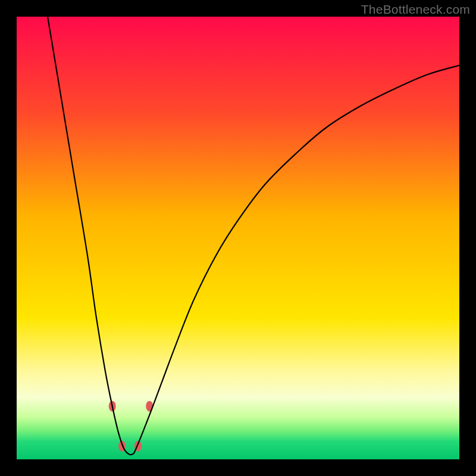 The height and width of the screenshot is (476, 476). What do you see at coordinates (415, 10) in the screenshot?
I see `watermark-text: TheBottleneck.com` at bounding box center [415, 10].